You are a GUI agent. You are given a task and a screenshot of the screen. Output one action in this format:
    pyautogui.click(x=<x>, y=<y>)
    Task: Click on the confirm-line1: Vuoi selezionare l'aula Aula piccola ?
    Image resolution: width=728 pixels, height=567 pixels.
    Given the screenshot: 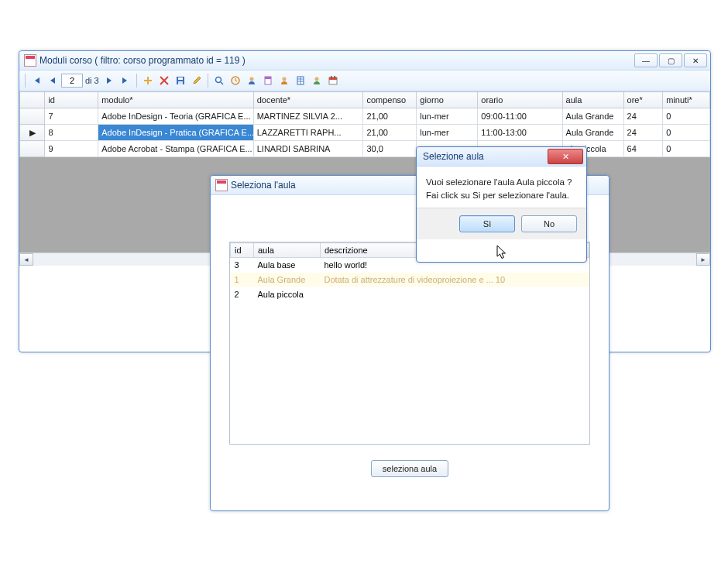 What is the action you would take?
    pyautogui.click(x=502, y=183)
    